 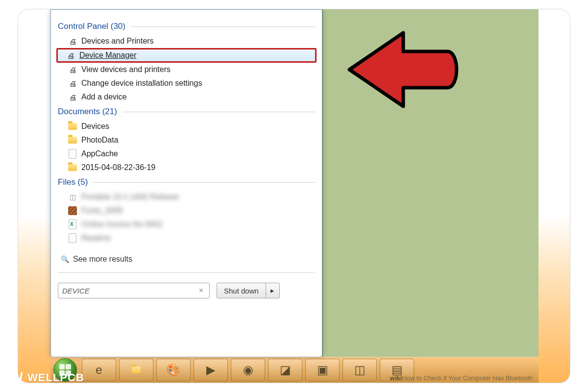 I want to click on magnifier-icon, so click(x=65, y=259).